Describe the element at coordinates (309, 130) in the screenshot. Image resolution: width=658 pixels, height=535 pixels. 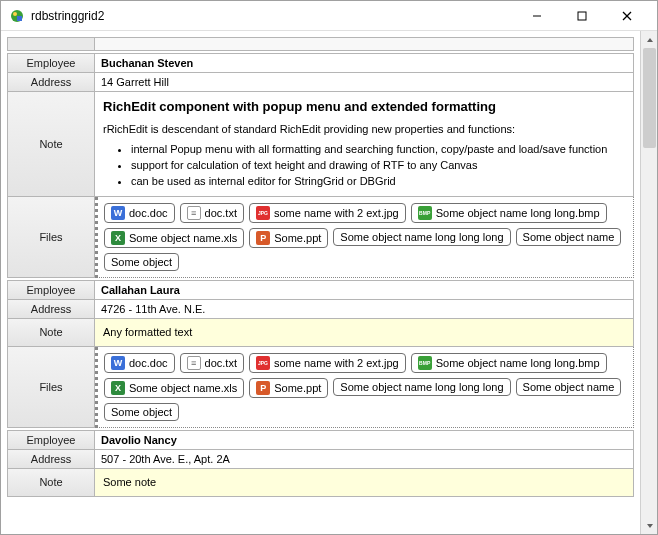
I see `note-paragraph: rRichEdit is descendant of standard Rich…` at that location.